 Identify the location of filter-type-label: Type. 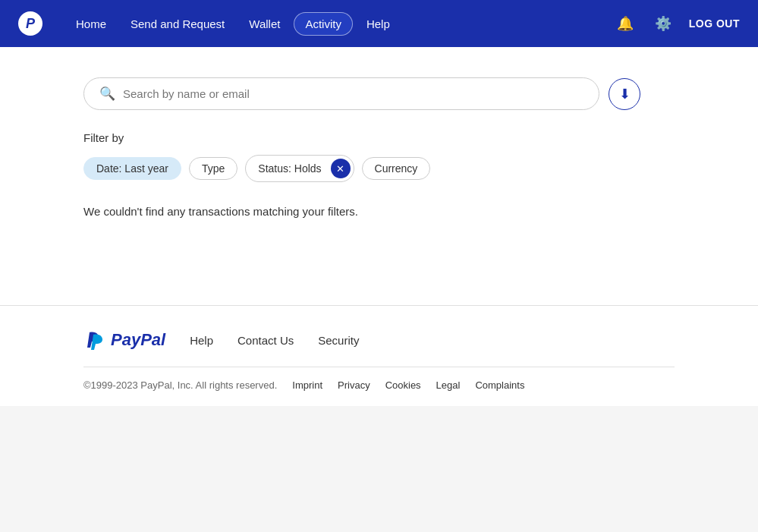
(213, 168).